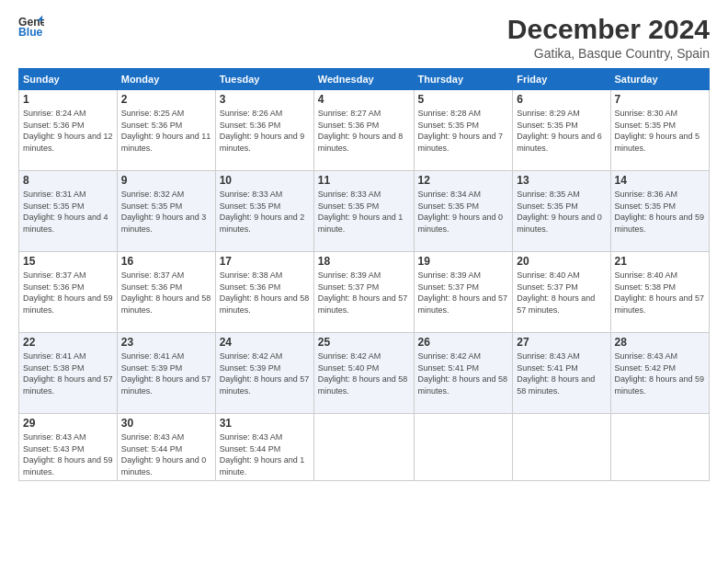 The image size is (728, 563). What do you see at coordinates (660, 293) in the screenshot?
I see `day-info: Sunrise: 8:40 AMSunset: 5:38 PMDaylight:…` at bounding box center [660, 293].